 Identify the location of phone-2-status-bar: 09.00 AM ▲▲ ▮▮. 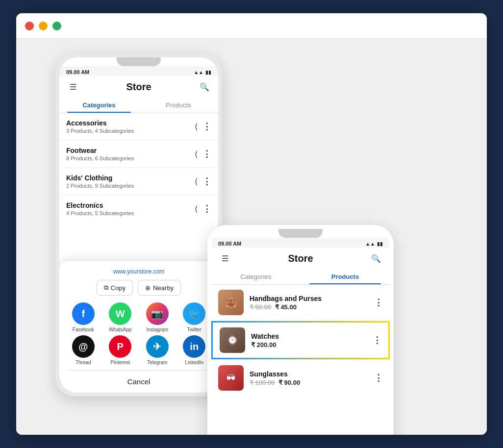
(301, 243).